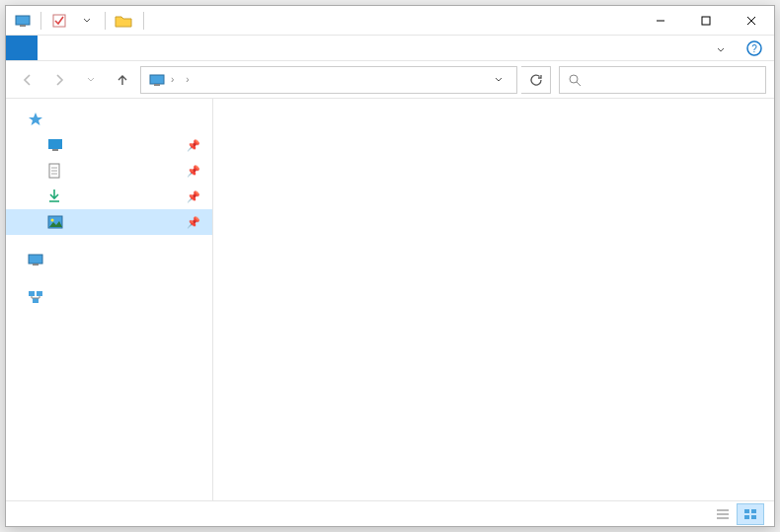  I want to click on breadcrumb-bar: › ›, so click(329, 80).